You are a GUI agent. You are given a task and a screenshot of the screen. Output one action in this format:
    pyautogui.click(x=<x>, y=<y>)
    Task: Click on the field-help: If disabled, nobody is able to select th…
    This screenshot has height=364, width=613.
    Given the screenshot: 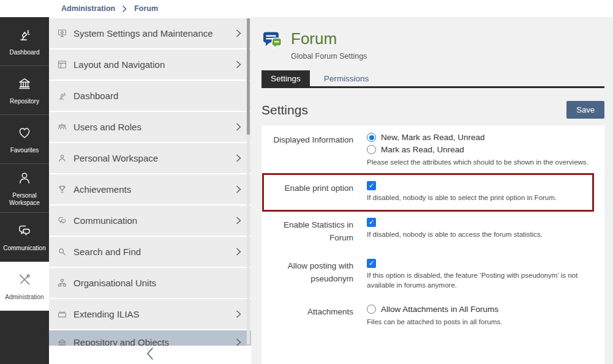 What is the action you would take?
    pyautogui.click(x=479, y=198)
    